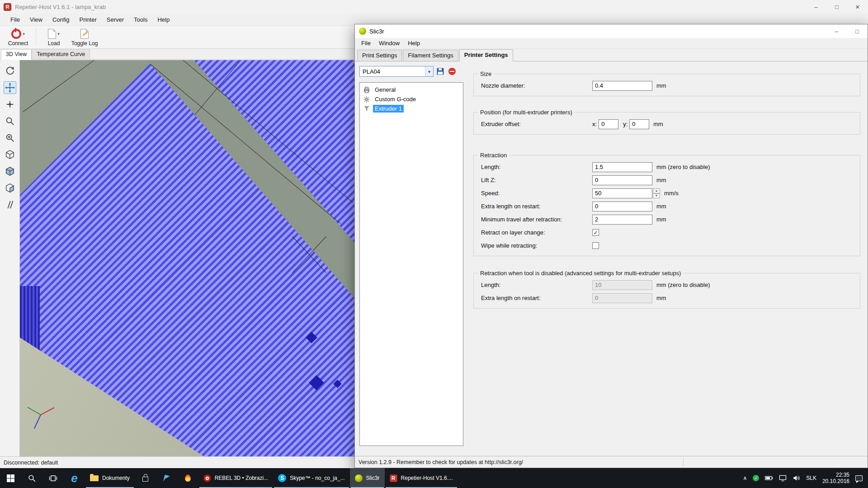  I want to click on extruder-offset-y-input, so click(639, 124).